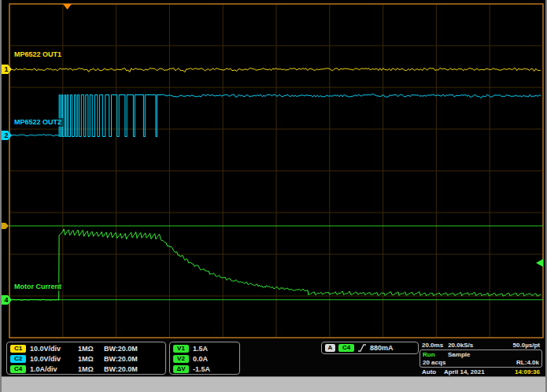 Image resolution: width=547 pixels, height=392 pixels. What do you see at coordinates (480, 345) in the screenshot?
I see `sample-rate-value: 20.0kS/s` at bounding box center [480, 345].